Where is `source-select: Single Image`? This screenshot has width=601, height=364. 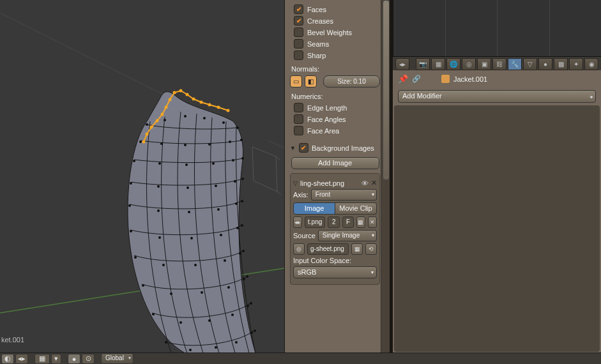 source-select: Single Image is located at coordinates (347, 236).